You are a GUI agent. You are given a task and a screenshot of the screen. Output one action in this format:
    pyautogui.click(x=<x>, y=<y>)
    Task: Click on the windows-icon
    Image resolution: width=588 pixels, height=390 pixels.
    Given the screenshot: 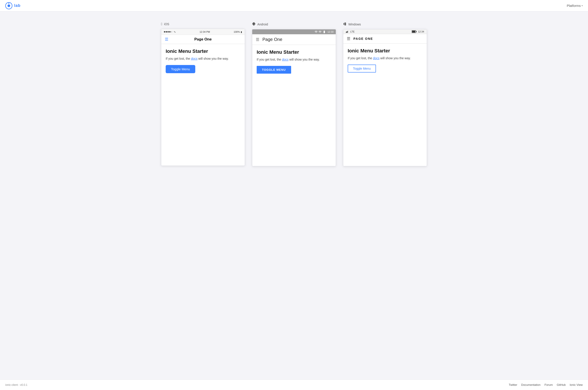 What is the action you would take?
    pyautogui.click(x=345, y=24)
    